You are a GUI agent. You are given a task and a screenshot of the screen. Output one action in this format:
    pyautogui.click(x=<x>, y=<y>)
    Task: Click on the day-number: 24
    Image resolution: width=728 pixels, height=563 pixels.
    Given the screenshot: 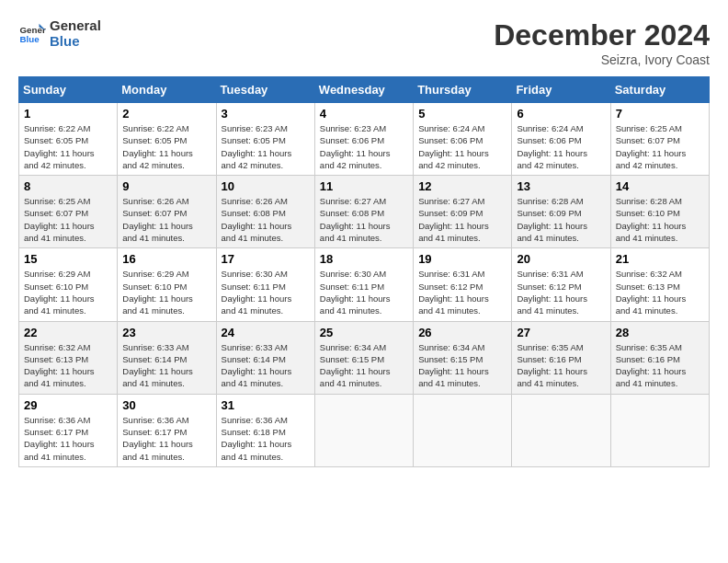 What is the action you would take?
    pyautogui.click(x=266, y=333)
    